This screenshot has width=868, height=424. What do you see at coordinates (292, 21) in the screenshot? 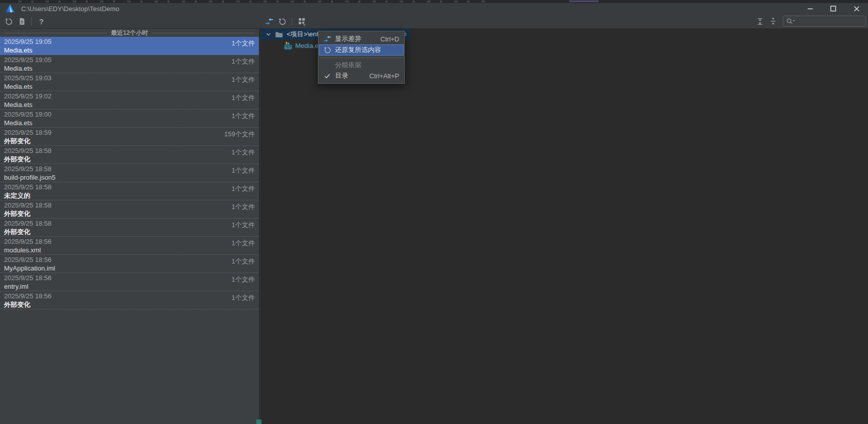
I see `toolbar-separator` at bounding box center [292, 21].